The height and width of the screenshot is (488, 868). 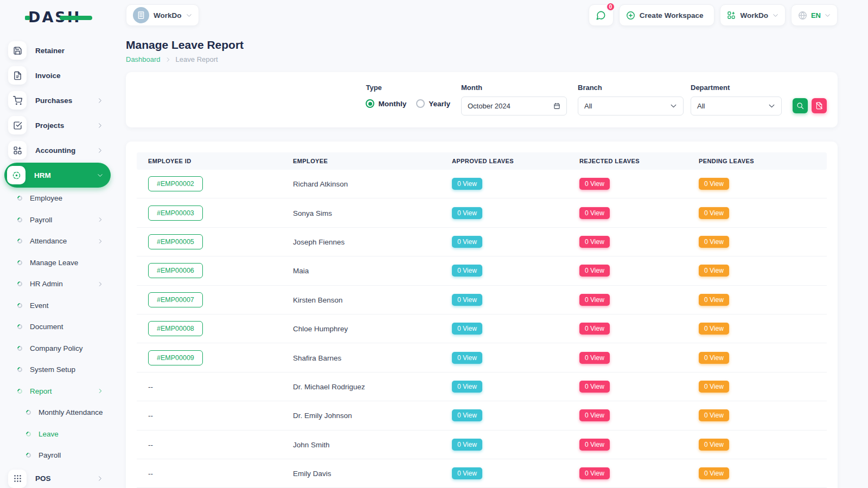 I want to click on employee-id-button: #EMP00009, so click(x=176, y=358).